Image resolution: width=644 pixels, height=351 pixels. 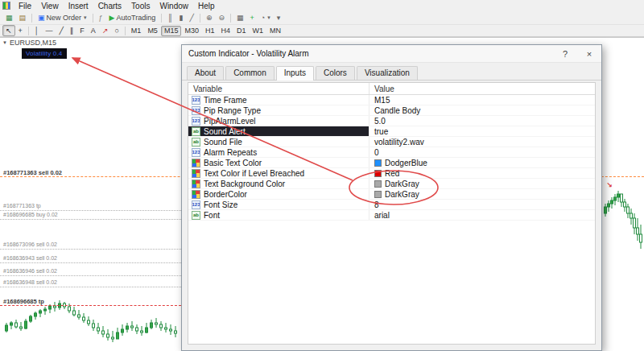 What do you see at coordinates (192, 18) in the screenshot?
I see `line-chart-button: ╱` at bounding box center [192, 18].